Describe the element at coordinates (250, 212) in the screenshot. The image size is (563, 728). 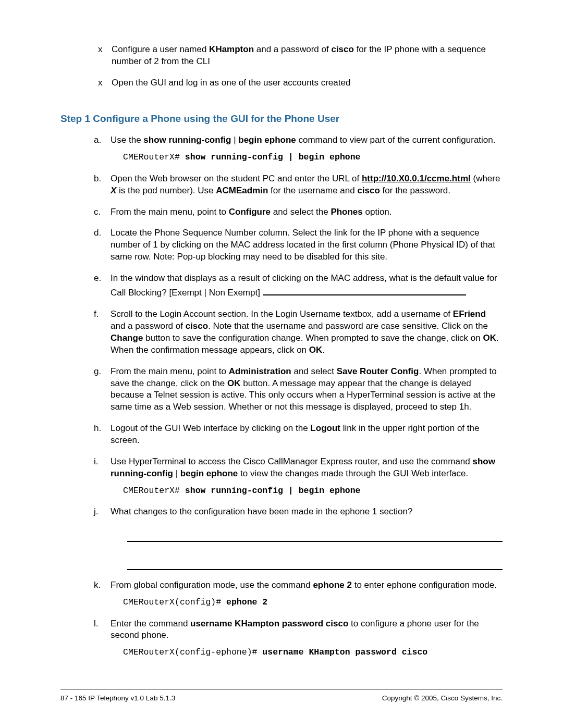
I see `bold: Configure` at that location.